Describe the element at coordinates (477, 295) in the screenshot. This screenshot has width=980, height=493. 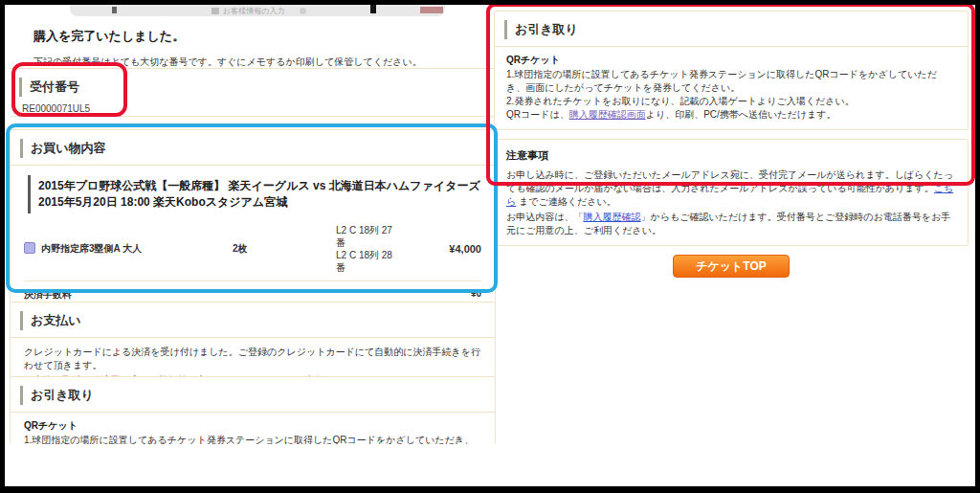
I see `fee-value: ¥0` at that location.